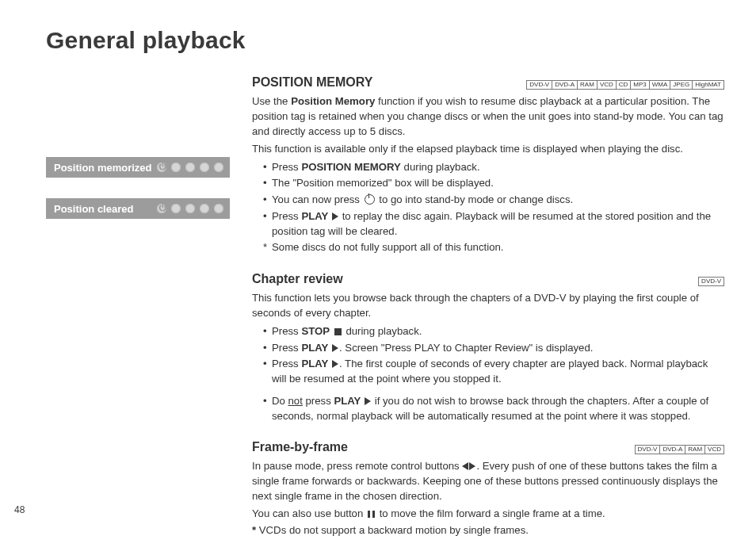 The image size is (756, 536). I want to click on list-item: Press PLAY to replay the disc again. Pla…, so click(494, 224).